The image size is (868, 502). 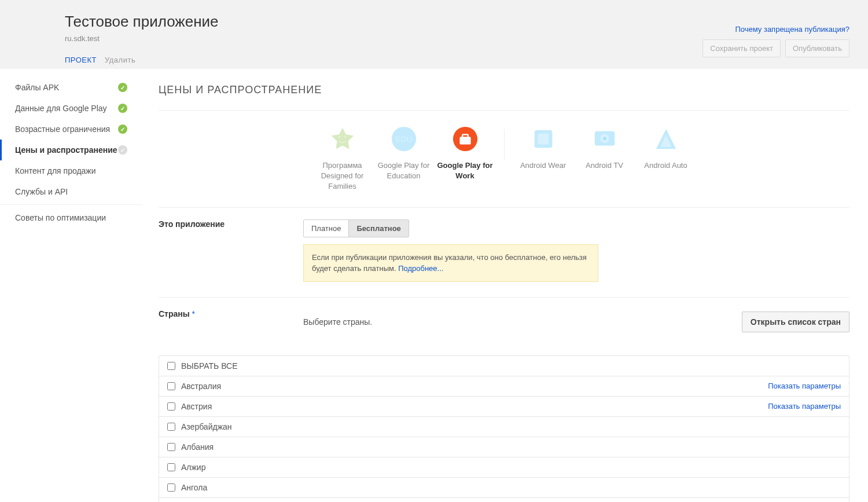 I want to click on sidebar-item-label: Возрастные ограничения, so click(x=62, y=129).